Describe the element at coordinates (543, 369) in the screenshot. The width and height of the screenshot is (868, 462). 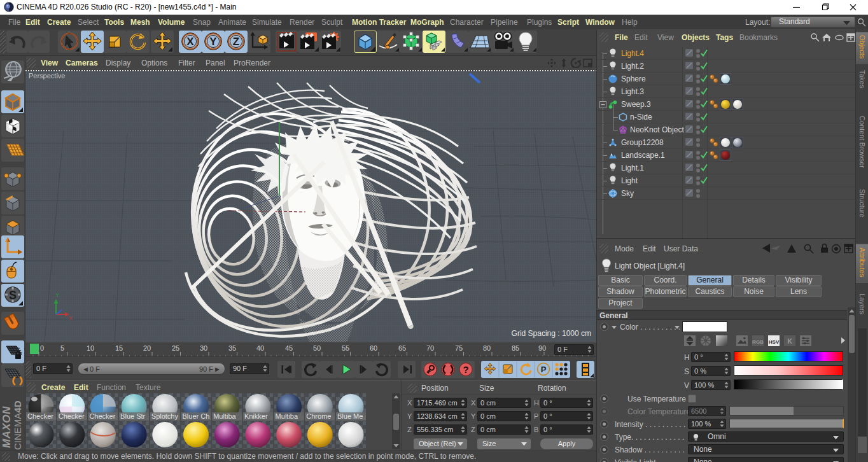
I see `svg-text: P` at that location.